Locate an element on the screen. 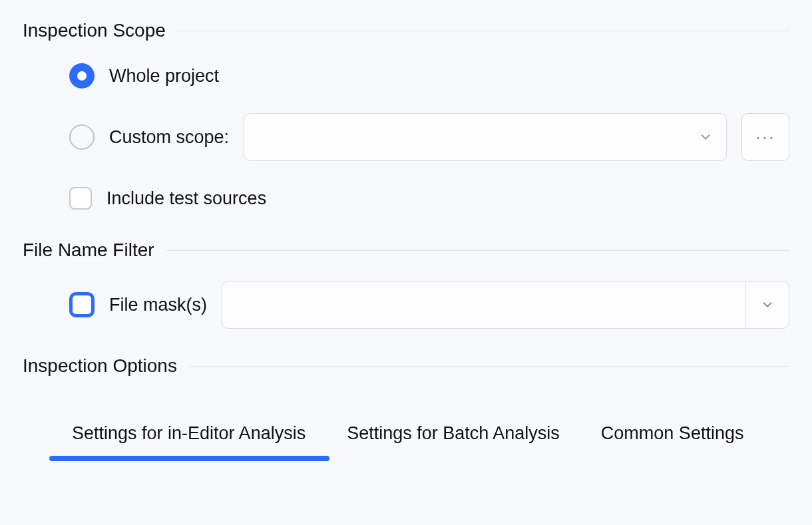 The height and width of the screenshot is (525, 812). radio-whole-project-label: Whole project is located at coordinates (164, 76).